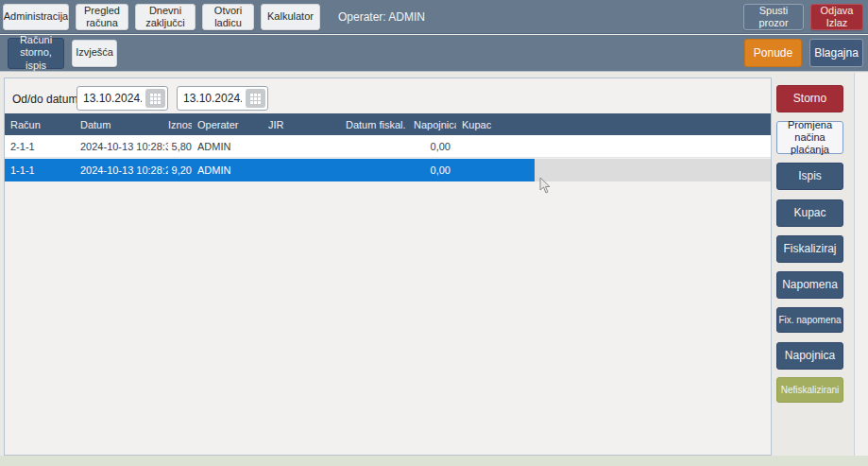 The height and width of the screenshot is (466, 868). What do you see at coordinates (40, 147) in the screenshot?
I see `cell-racun: 2-1-1` at bounding box center [40, 147].